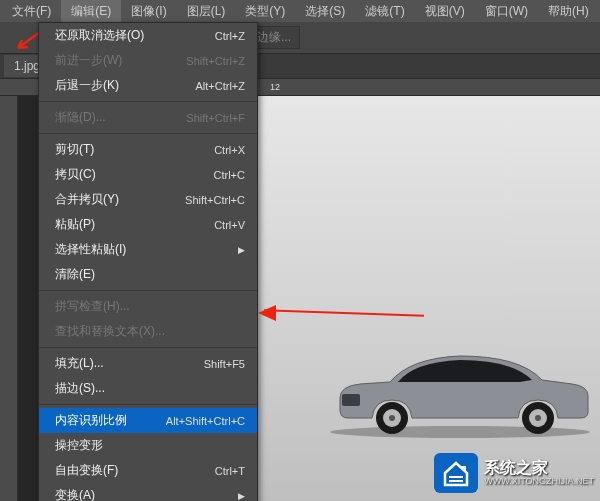 This screenshot has height=501, width=600. What do you see at coordinates (215, 200) in the screenshot?
I see `menu-item-shortcut: Shift+Ctrl+C` at bounding box center [215, 200].